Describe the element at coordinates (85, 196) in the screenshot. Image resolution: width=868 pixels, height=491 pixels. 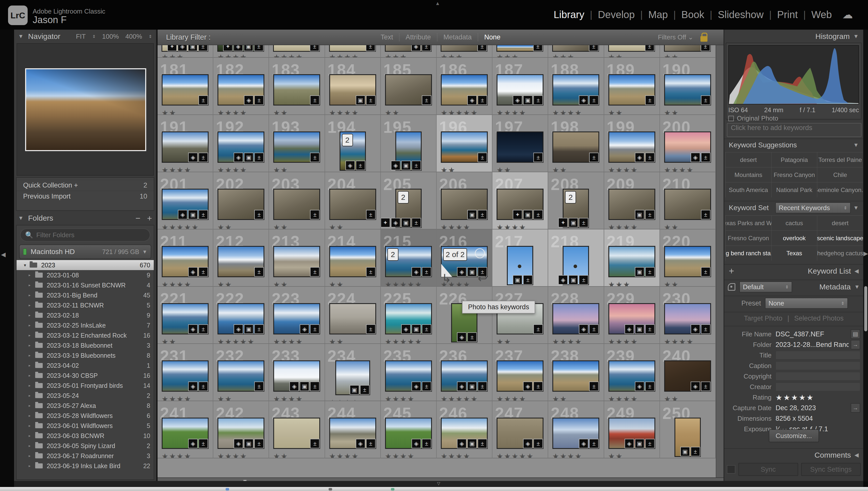
I see `collection-row: Previous Import10` at that location.